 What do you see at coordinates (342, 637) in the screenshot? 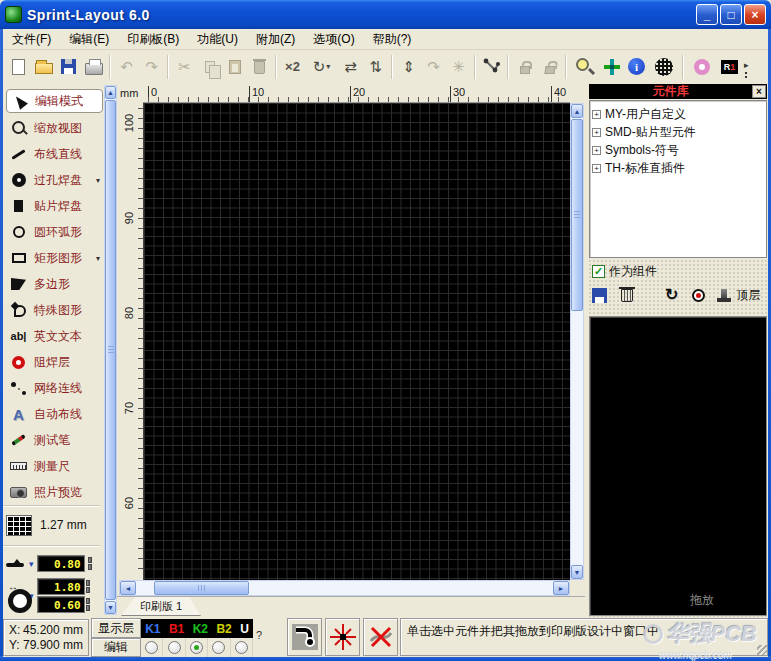
I see `crosshair-button` at bounding box center [342, 637].